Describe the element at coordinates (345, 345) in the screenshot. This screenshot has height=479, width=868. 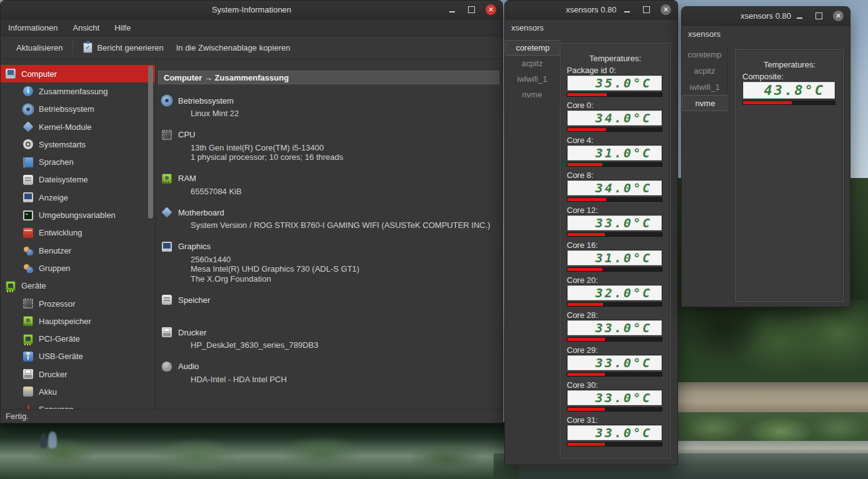
I see `summary-value: HP_DeskJet_3630_series_789DB3` at that location.